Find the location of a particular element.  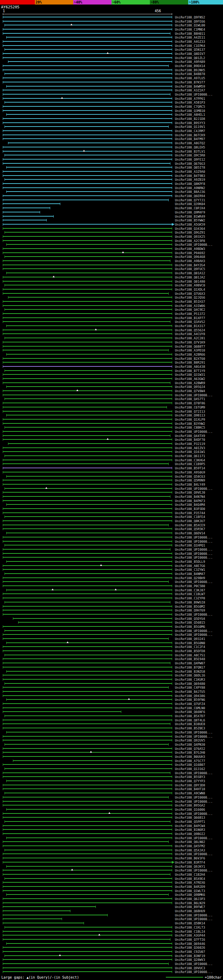

hit-label: UniRef100_Q9M4F9 is located at coordinates (190, 212).